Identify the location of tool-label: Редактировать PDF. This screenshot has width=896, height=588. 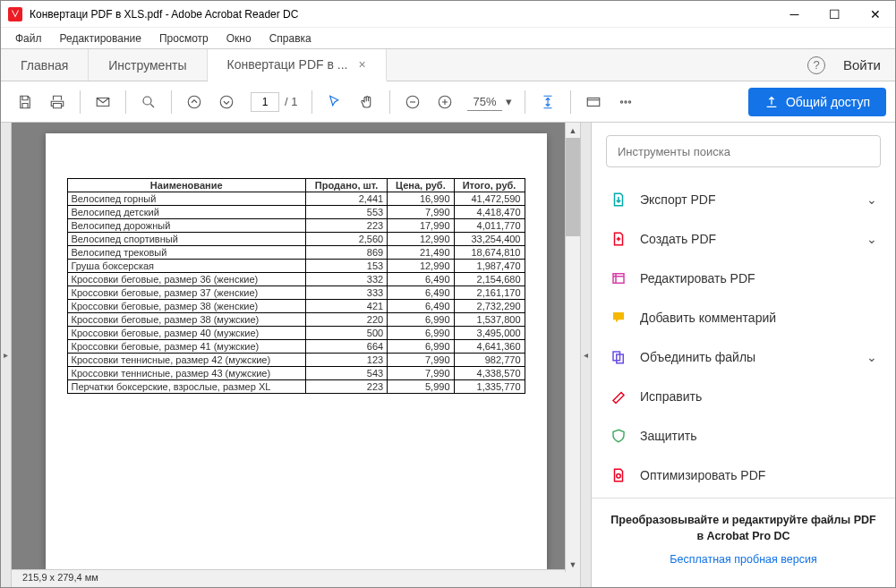
(698, 278).